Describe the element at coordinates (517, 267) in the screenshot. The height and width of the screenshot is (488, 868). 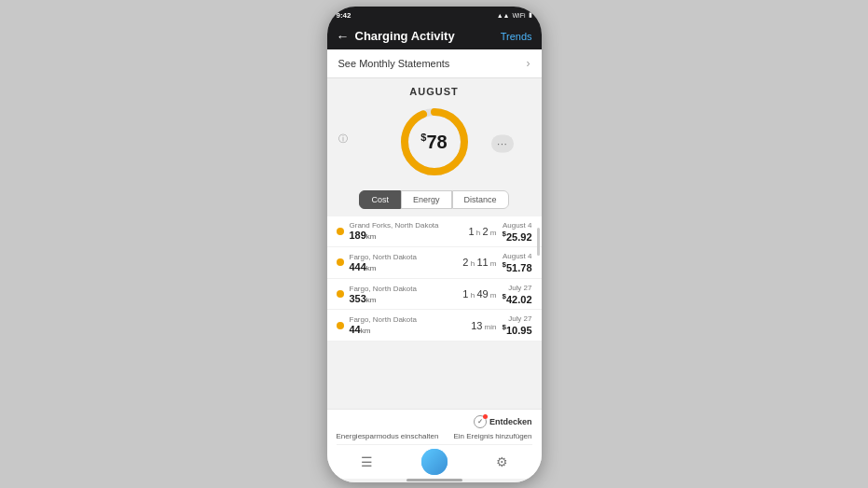
I see `charging-cost: $51.78` at that location.